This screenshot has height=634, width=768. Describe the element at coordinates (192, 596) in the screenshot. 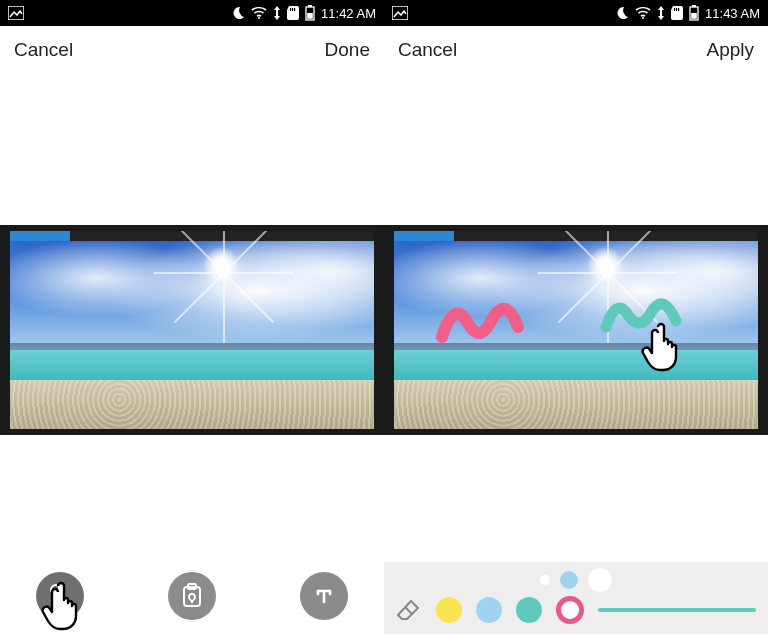

I see `sticker-icon` at that location.